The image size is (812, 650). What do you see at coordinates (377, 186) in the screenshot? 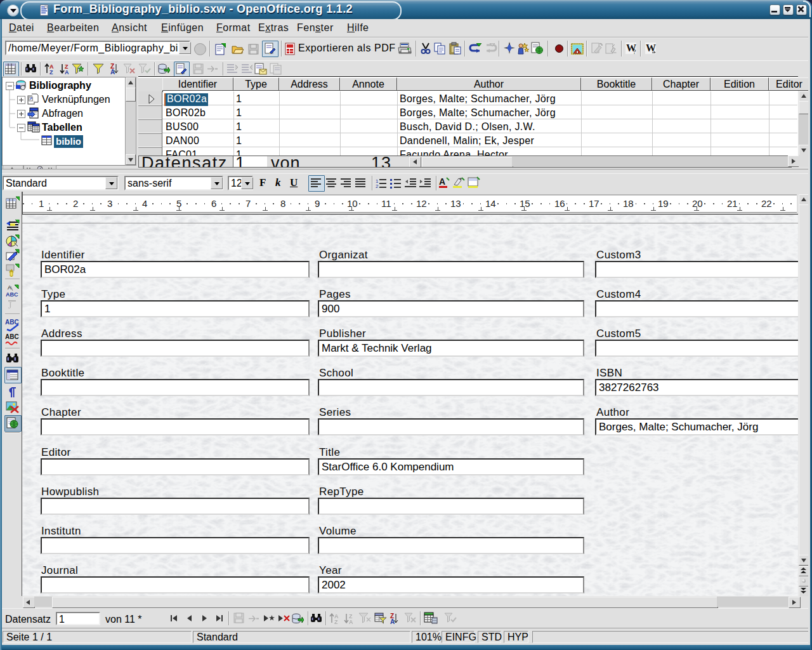
I see `svg-text: 2` at bounding box center [377, 186].